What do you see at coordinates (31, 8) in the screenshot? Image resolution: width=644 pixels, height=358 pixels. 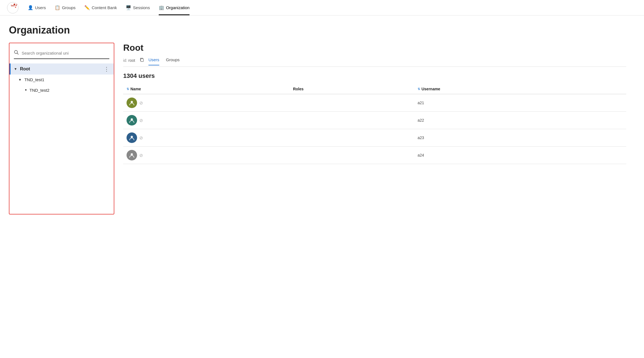 I see `users-nav-icon: 👤` at bounding box center [31, 8].